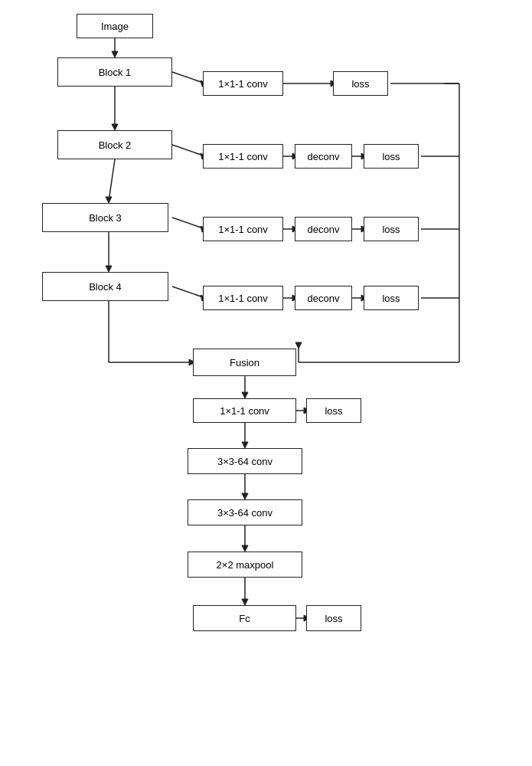 The width and height of the screenshot is (532, 766). Describe the element at coordinates (334, 411) in the screenshot. I see `loss-f-box: loss` at that location.